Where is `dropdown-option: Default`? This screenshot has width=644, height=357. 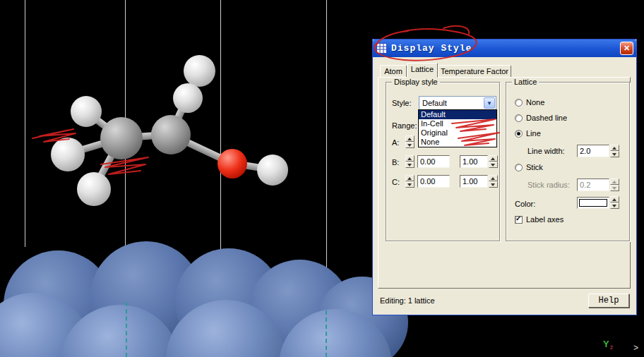
dropdown-option: Default is located at coordinates (458, 114).